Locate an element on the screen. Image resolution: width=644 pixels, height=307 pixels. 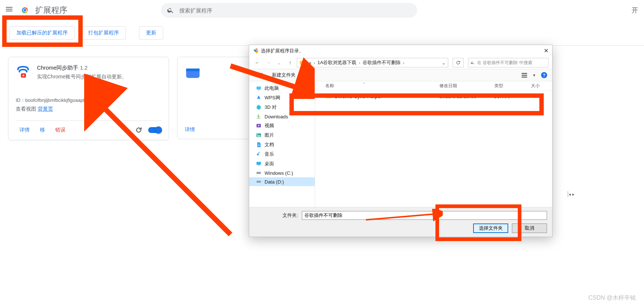
pack-extension-button: 打包扩展程序 is located at coordinates (104, 33).